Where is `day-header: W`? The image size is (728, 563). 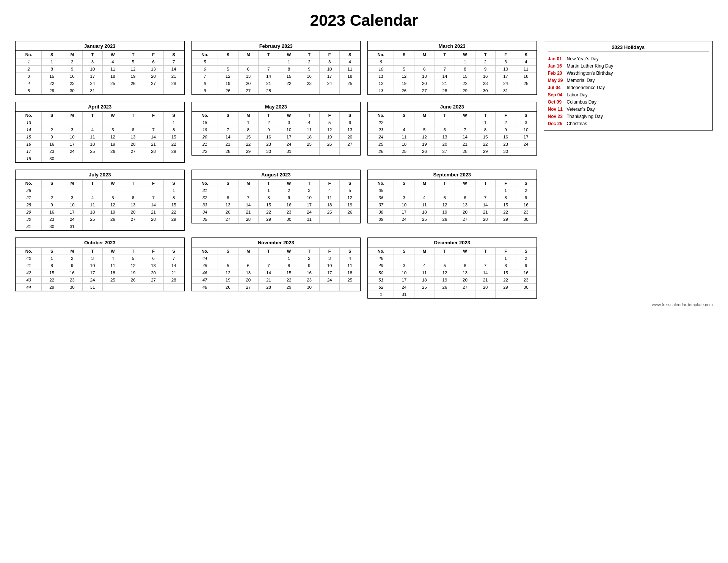
day-header: W is located at coordinates (465, 55).